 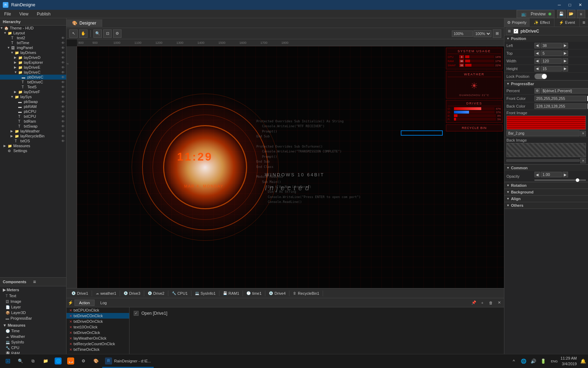 What do you see at coordinates (33, 141) in the screenshot?
I see `tree-item-txtos: T txtOS 👁` at bounding box center [33, 141].